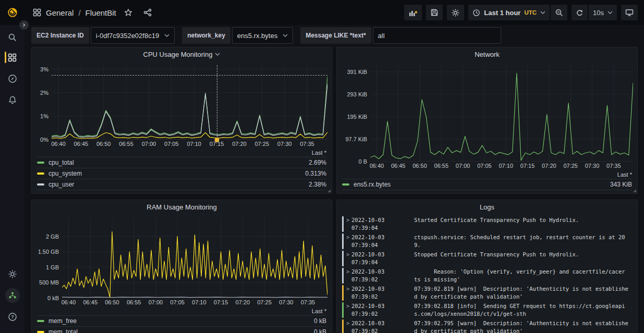 The height and width of the screenshot is (333, 644). I want to click on x-axis-tick-label: 07:05, so click(484, 166).